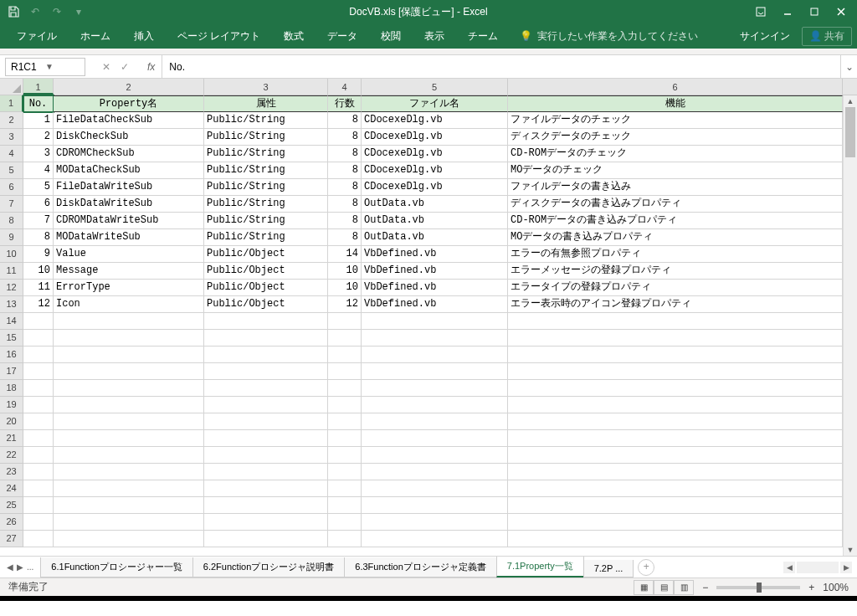 This screenshot has height=616, width=857. Describe the element at coordinates (129, 305) in the screenshot. I see `cell: Icon` at that location.